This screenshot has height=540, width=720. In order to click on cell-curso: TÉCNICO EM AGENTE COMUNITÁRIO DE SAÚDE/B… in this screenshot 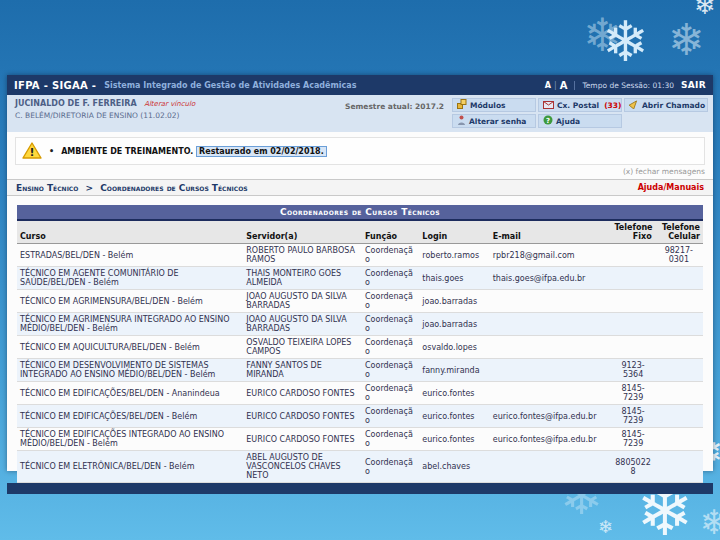, I will do `click(130, 278)`.